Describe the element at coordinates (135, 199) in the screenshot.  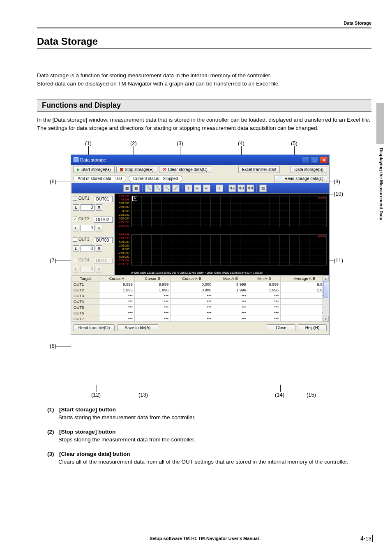
I see `cursor-a-marker: A` at that location.